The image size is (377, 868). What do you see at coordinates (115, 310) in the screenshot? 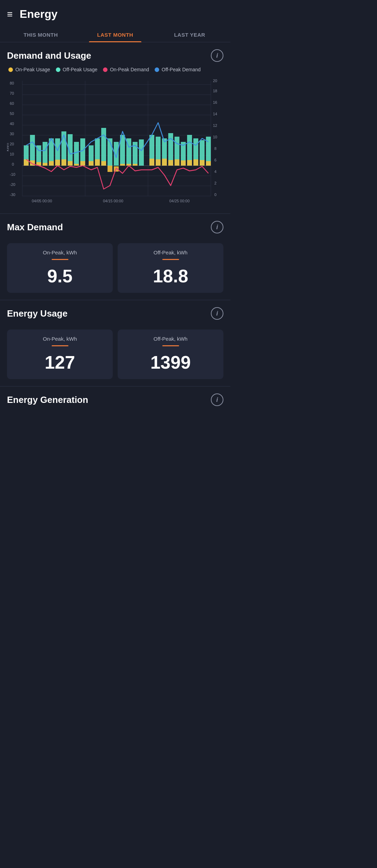
I see `energy-usage-section: Energy Usage i` at bounding box center [115, 310].